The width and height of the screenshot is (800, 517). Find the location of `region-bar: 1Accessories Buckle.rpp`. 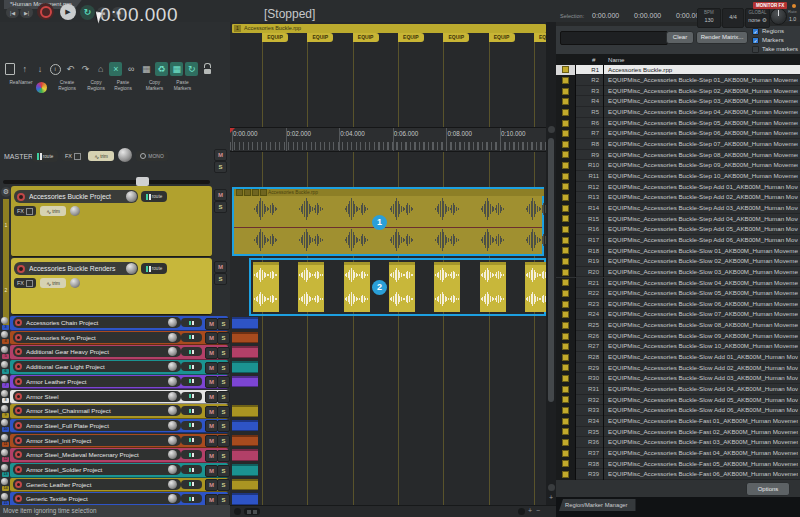

region-bar: 1Accessories Buckle.rpp is located at coordinates (389, 28).